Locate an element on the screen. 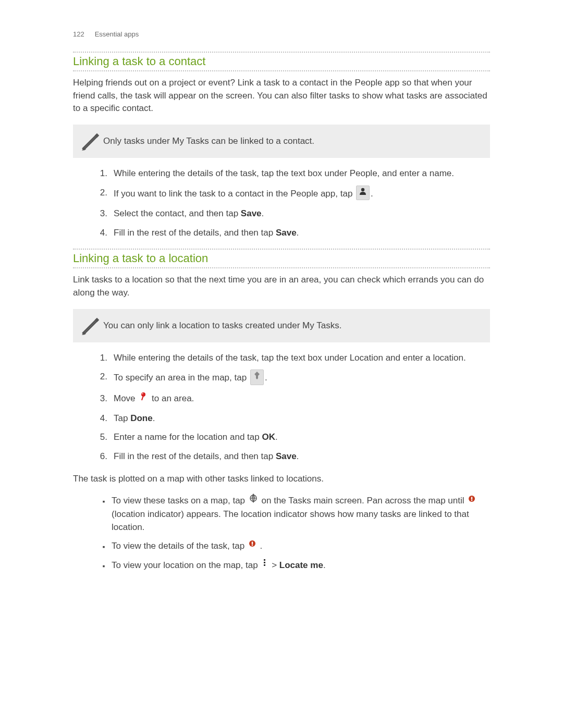 The width and height of the screenshot is (563, 728). step-text: Select the contact, and then tap Save. is located at coordinates (302, 214).